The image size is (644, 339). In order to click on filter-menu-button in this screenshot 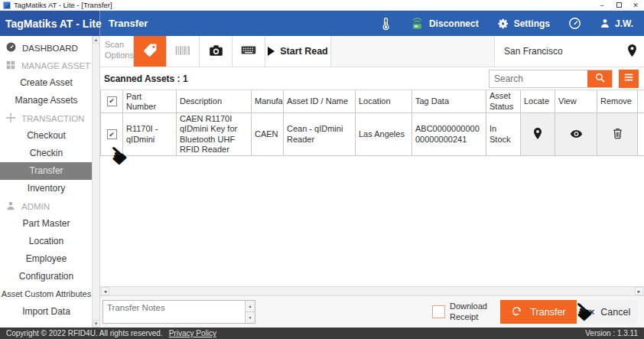, I will do `click(629, 79)`.